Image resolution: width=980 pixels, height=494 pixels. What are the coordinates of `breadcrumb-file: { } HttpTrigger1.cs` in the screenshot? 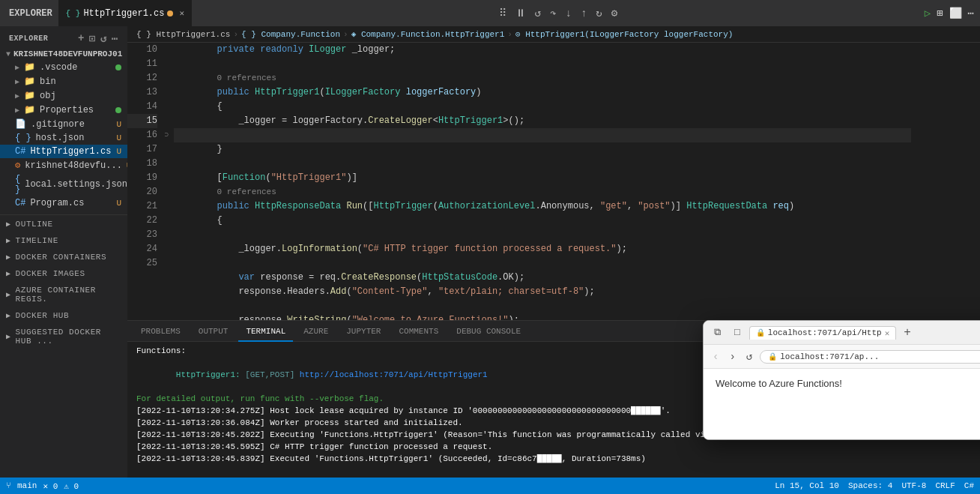 It's located at (183, 34).